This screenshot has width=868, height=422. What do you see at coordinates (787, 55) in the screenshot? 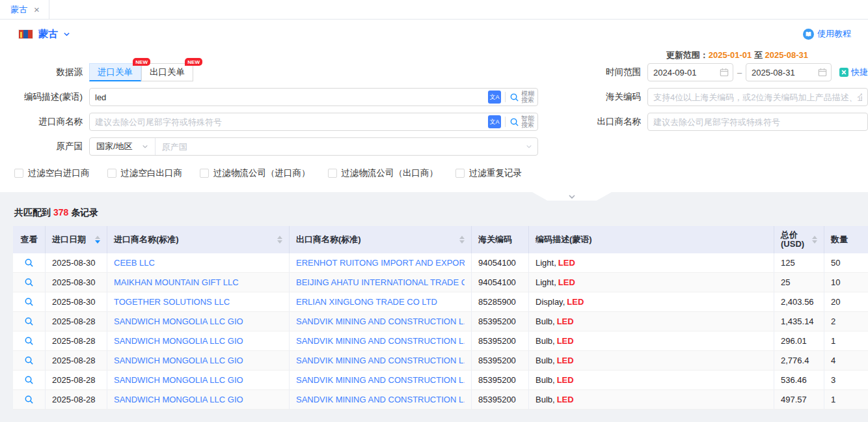
I see `update-range-to: 2025-08-31` at bounding box center [787, 55].